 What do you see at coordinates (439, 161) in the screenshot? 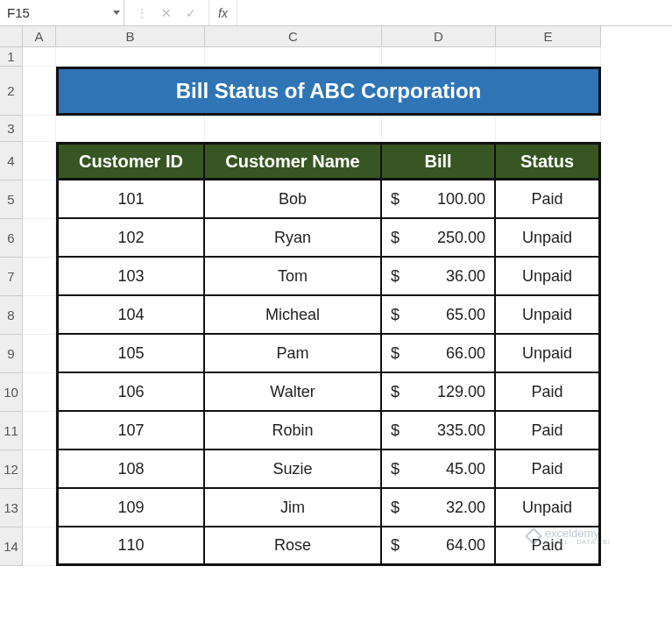
I see `table-header-bill: Bill` at bounding box center [439, 161].